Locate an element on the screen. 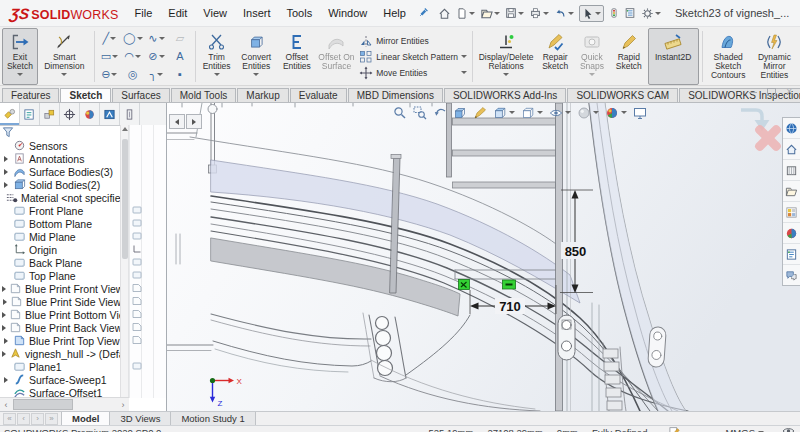 The image size is (800, 432). tree-item-top-plane: Top Plane is located at coordinates (60, 276).